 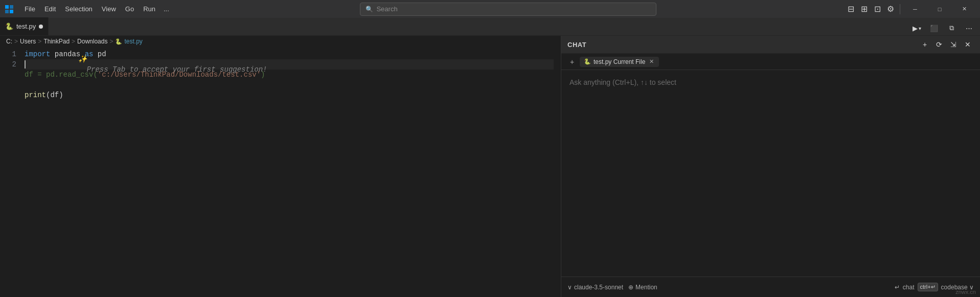 I want to click on line-num-2: 2, so click(x=10, y=64).